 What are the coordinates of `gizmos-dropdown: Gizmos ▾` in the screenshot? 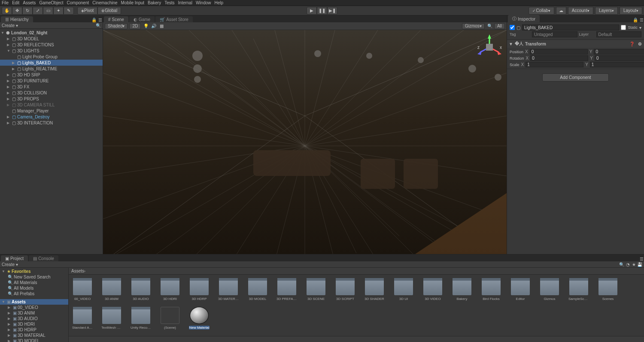 It's located at (473, 26).